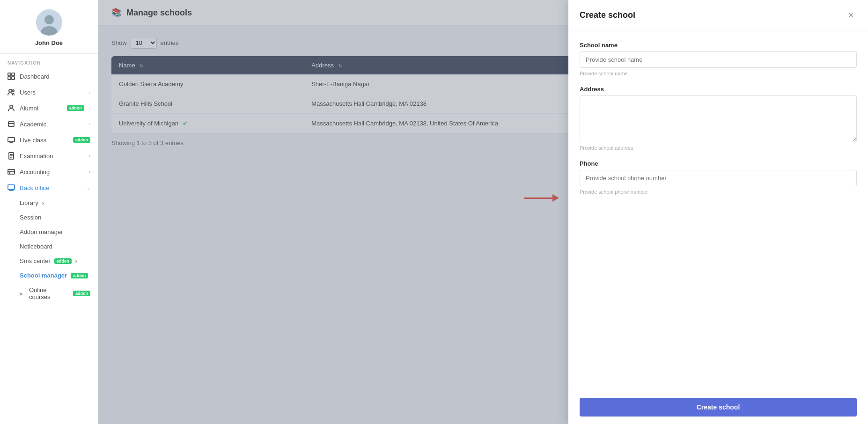 The image size is (868, 424). What do you see at coordinates (52, 156) in the screenshot?
I see `sidebar-item-examination-label: Examination` at bounding box center [52, 156].